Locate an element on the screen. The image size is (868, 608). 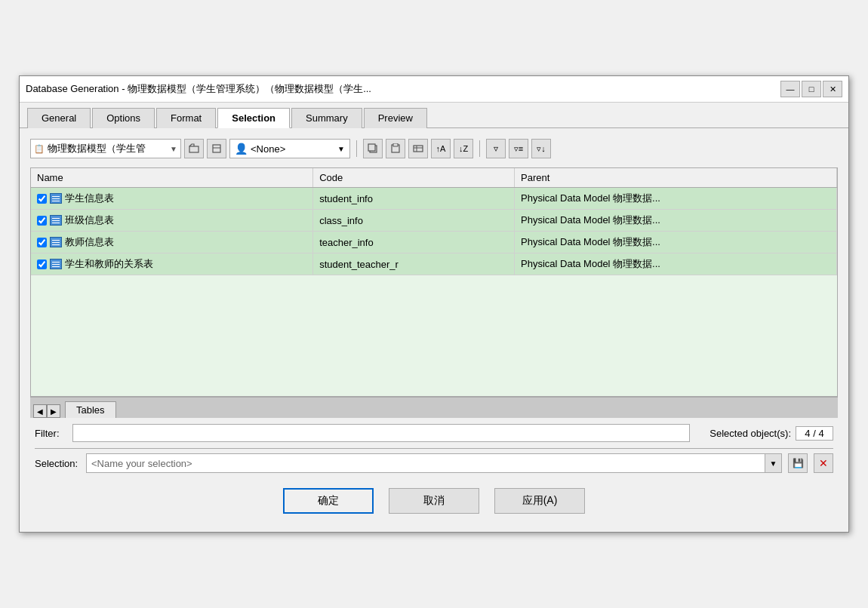
sort-asc-icon: ↑A is located at coordinates (441, 149).